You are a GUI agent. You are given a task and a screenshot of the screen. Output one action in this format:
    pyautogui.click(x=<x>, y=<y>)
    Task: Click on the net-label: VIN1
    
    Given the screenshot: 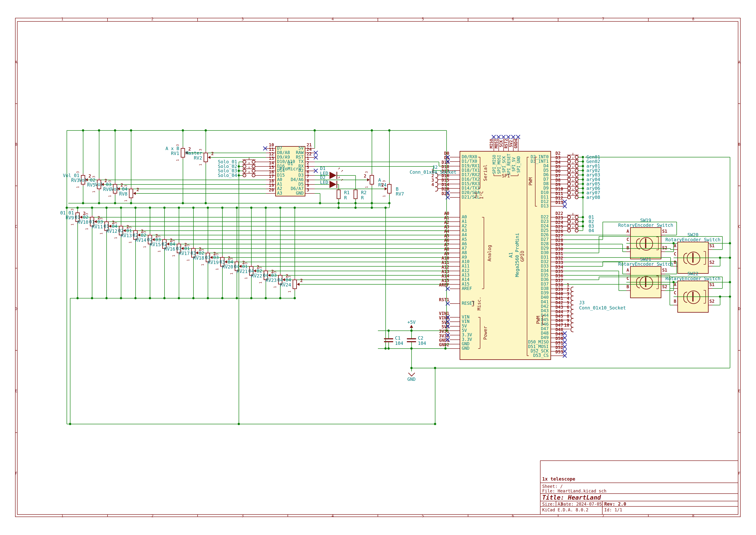 What is the action you would take?
    pyautogui.click(x=444, y=314)
    